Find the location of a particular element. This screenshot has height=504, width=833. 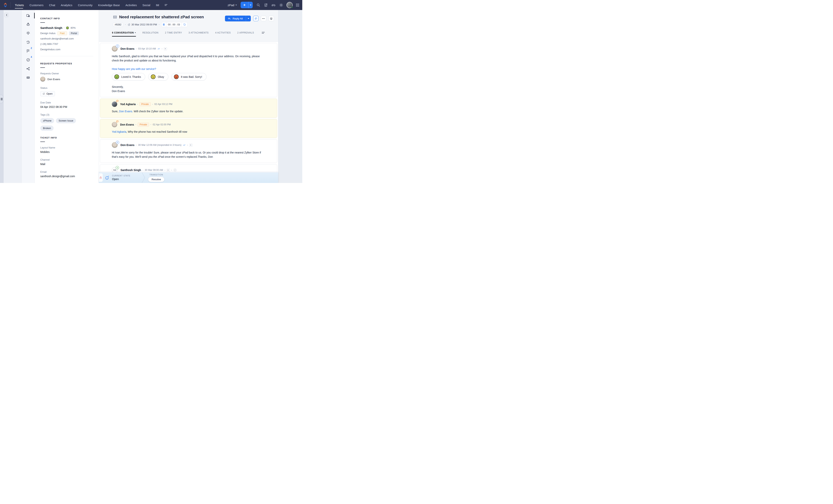

department-selector: zPad is located at coordinates (232, 5).